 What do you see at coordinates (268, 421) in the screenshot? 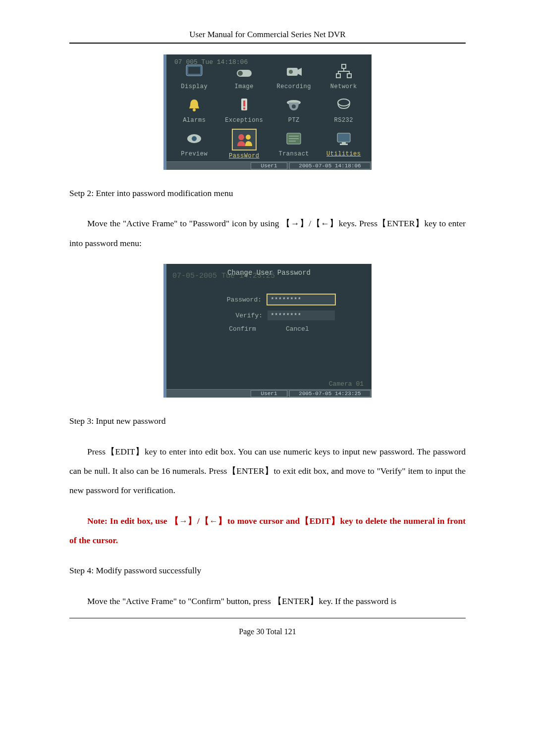
I see `step3-title: Step 3: Input new password` at bounding box center [268, 421].